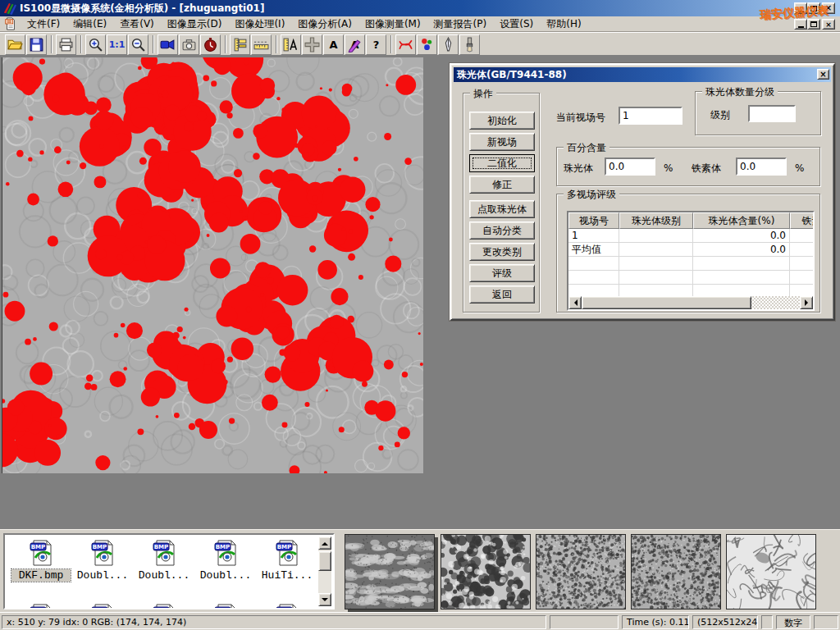 Image resolution: width=840 pixels, height=630 pixels. Describe the element at coordinates (517, 25) in the screenshot. I see `menu-settings: 设置(S)` at that location.